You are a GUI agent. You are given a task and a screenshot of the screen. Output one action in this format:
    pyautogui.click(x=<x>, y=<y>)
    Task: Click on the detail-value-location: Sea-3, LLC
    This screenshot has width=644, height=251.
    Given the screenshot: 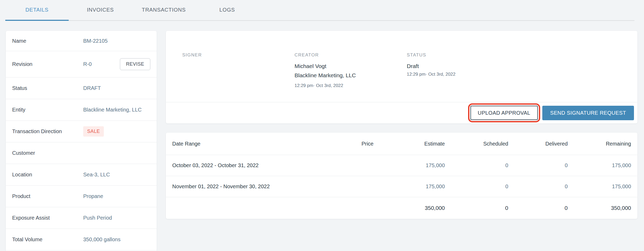 What is the action you would take?
    pyautogui.click(x=97, y=175)
    